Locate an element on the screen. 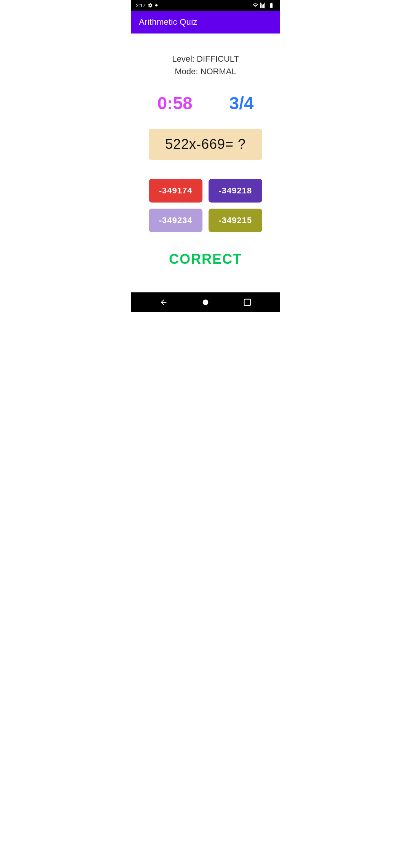 The width and height of the screenshot is (411, 868). wifi-icon is located at coordinates (255, 5).